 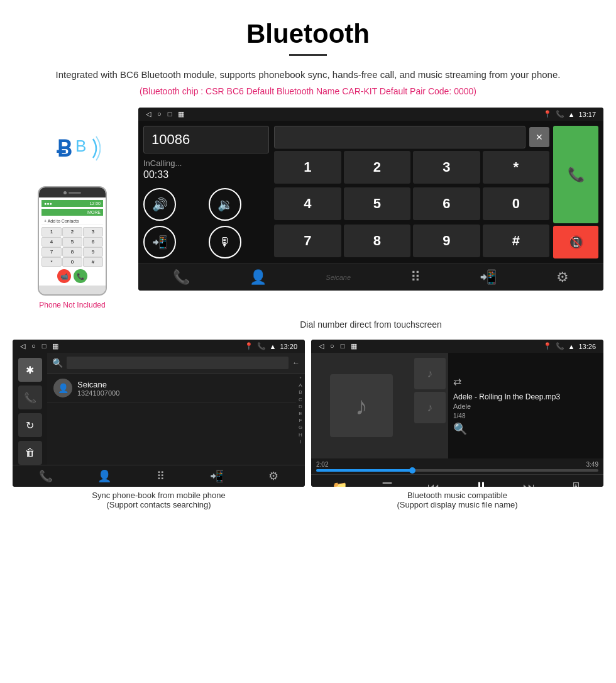 I want to click on nav-contacts-icon: 👤, so click(x=258, y=277).